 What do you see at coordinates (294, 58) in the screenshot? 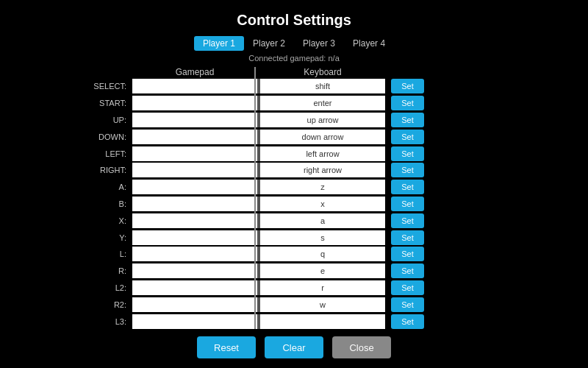
I see `connected-gamepad-label: Connected gamepad: n/a` at bounding box center [294, 58].